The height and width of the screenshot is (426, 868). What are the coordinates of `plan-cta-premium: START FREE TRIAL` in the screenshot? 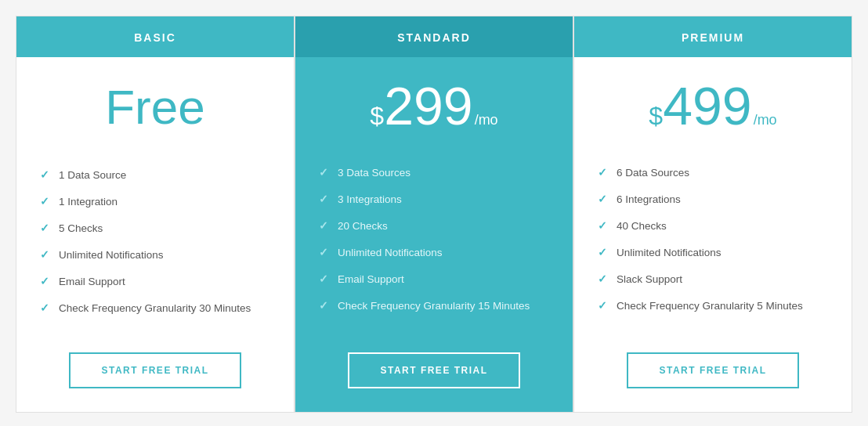 It's located at (713, 374).